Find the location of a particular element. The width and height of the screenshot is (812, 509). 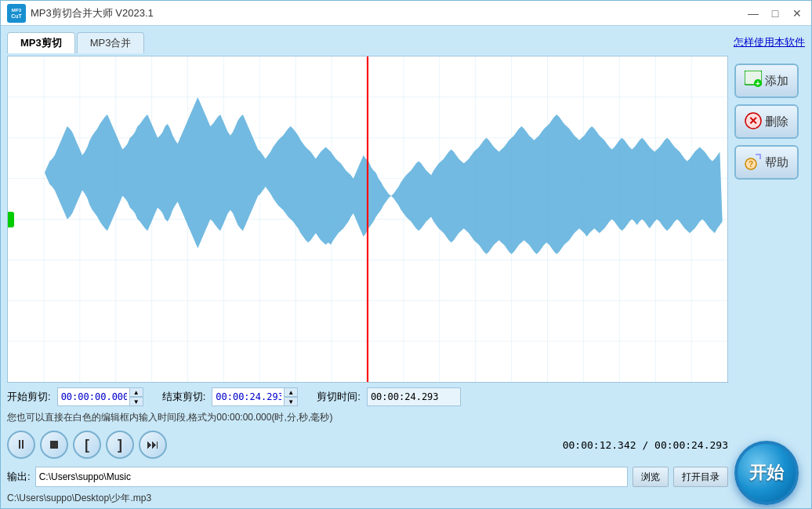

start-time-spinner: ▲ ▼ is located at coordinates (136, 397).